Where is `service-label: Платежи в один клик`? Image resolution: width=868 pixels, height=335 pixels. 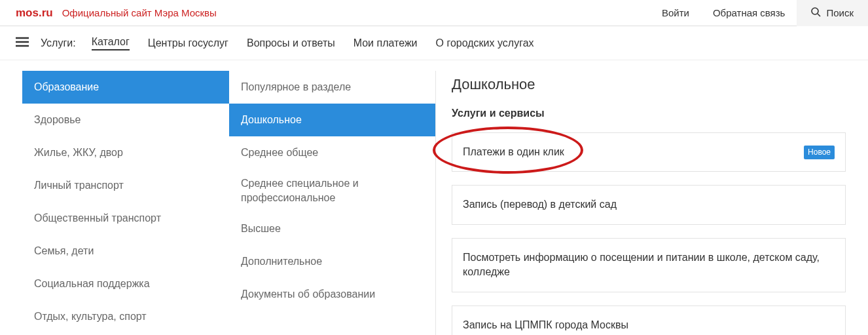
service-label: Платежи в один клик is located at coordinates (513, 152).